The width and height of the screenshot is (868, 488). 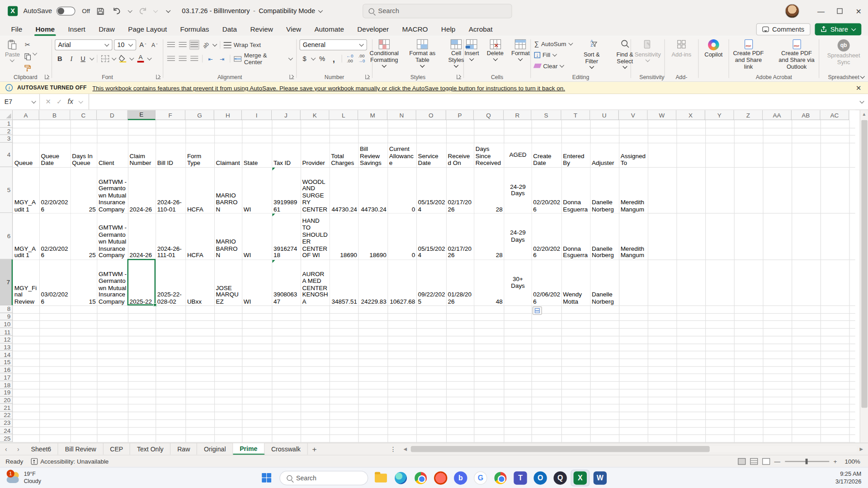 I want to click on align-bottom-icon, so click(x=194, y=45).